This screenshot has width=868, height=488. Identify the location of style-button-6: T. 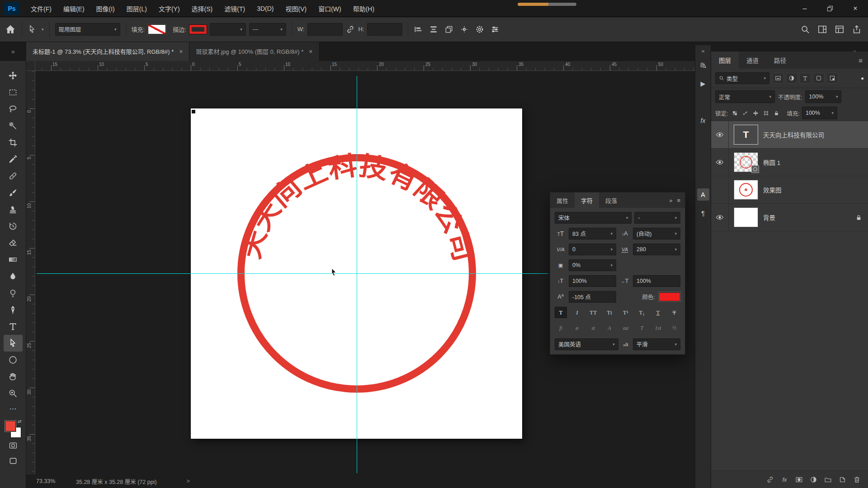
(658, 313).